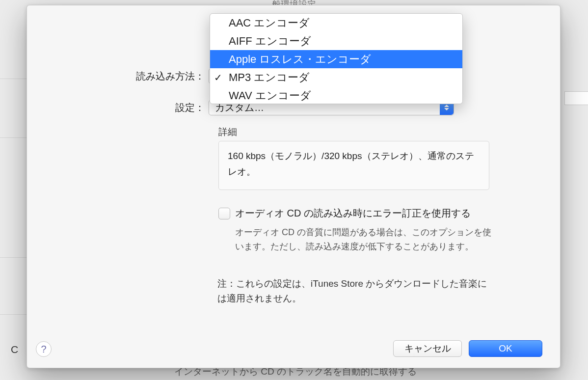 The image size is (588, 380). I want to click on error-correction-hint: オーディオ CD の音質に問題がある場合は、このオプションを使います。ただし、読…, so click(364, 240).